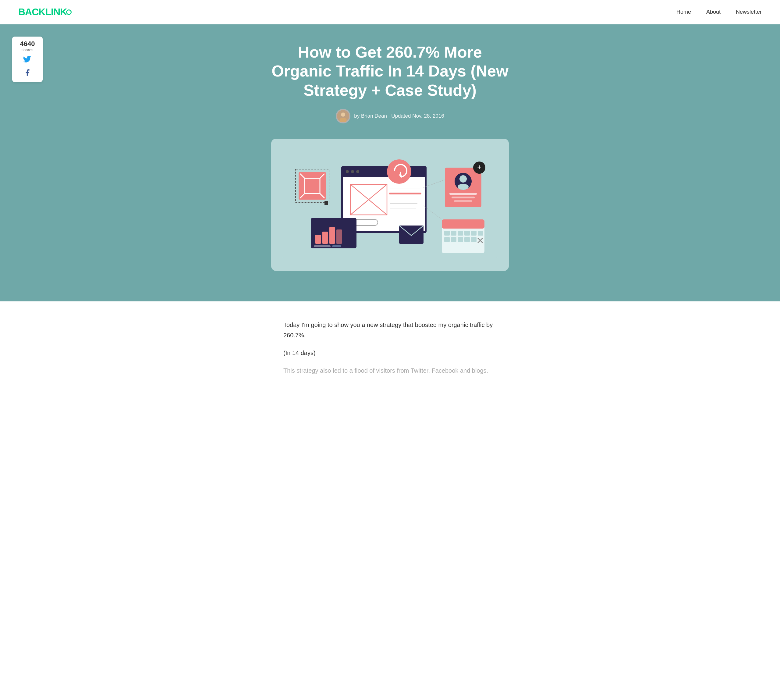  What do you see at coordinates (390, 71) in the screenshot?
I see `hero-title: How to Get 260.7% More Organic Traffic I…` at bounding box center [390, 71].